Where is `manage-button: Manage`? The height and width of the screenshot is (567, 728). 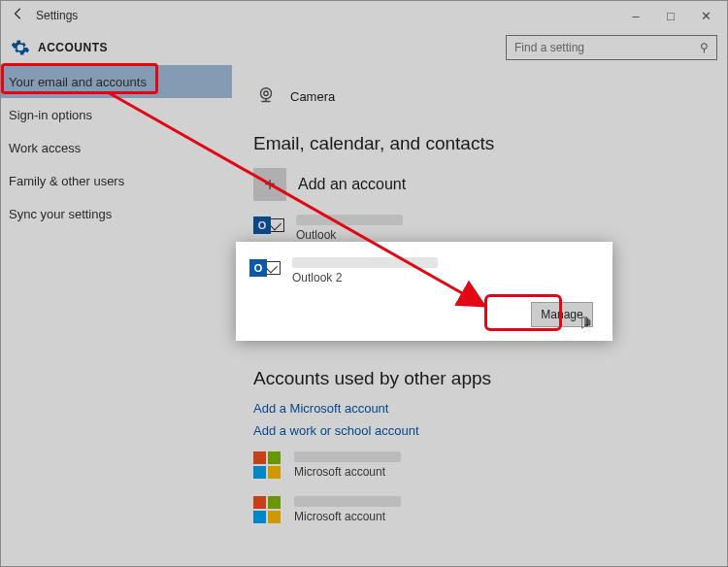
manage-button: Manage is located at coordinates (562, 315).